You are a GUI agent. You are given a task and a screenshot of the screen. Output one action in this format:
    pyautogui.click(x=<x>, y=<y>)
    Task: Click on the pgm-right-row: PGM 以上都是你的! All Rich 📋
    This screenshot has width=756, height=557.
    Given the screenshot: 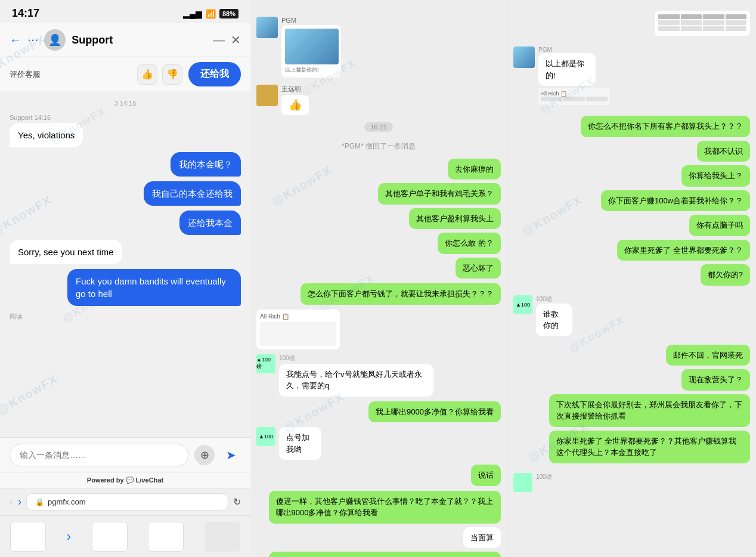 What is the action you would take?
    pyautogui.click(x=632, y=76)
    